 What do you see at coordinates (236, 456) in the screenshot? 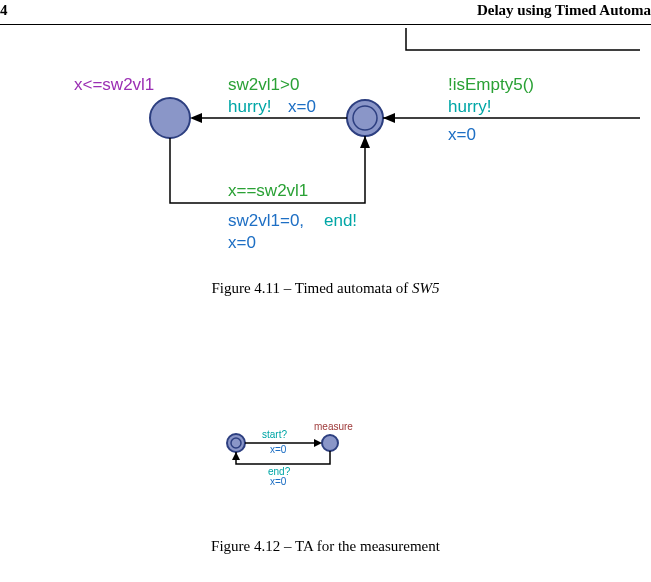
I see `arrowhead-end` at bounding box center [236, 456].